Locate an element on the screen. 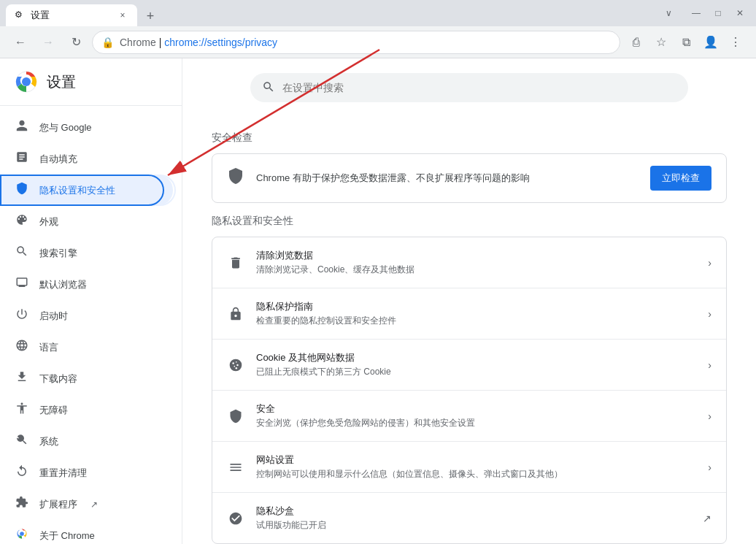  profile-icon: 👤 is located at coordinates (711, 42).